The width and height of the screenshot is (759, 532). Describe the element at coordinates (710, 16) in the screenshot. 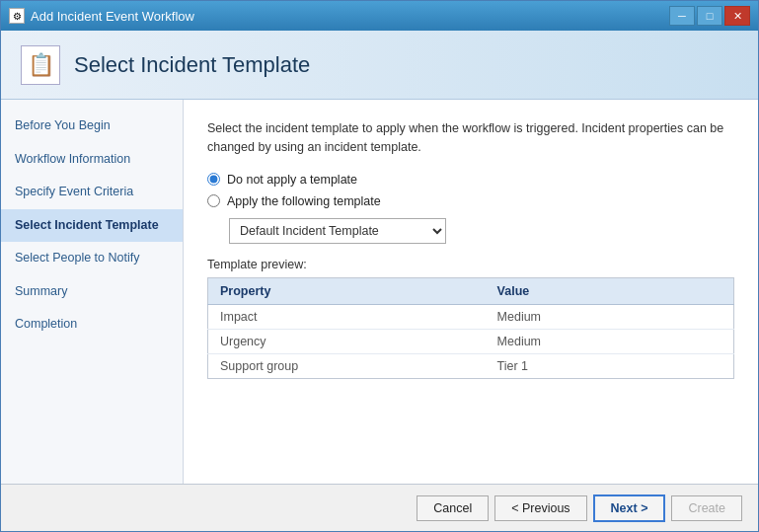

I see `window-controls: ─ □ ✕` at that location.